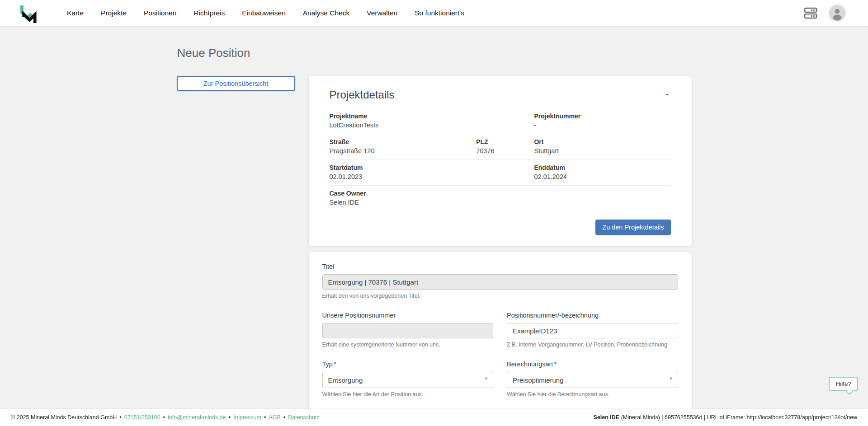  Describe the element at coordinates (500, 193) in the screenshot. I see `field-label: Case Owner` at that location.